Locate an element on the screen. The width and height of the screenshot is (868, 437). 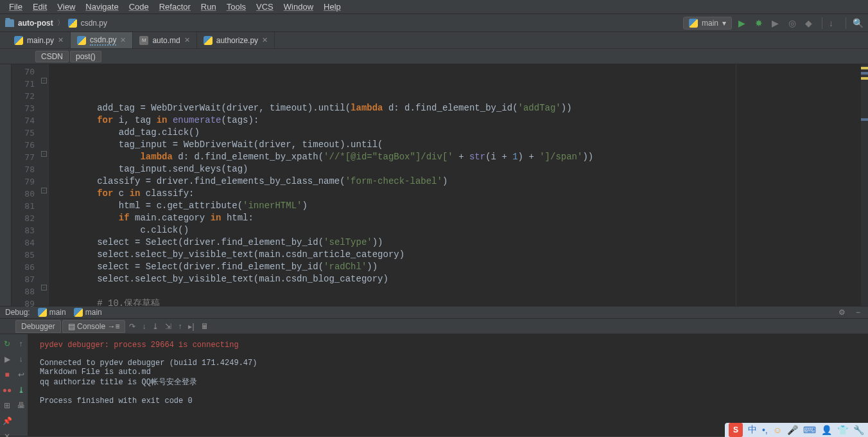
debug-panel-tabs: Debugger ▤ Console →≡ ↷ ↓ ⤓ ⇲ ↑ ▸| 🖩 is located at coordinates (434, 326).